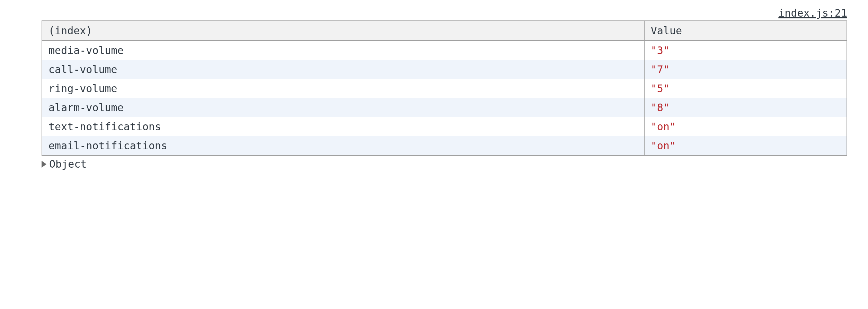  What do you see at coordinates (745, 89) in the screenshot?
I see `cell-value: "5"` at bounding box center [745, 89].